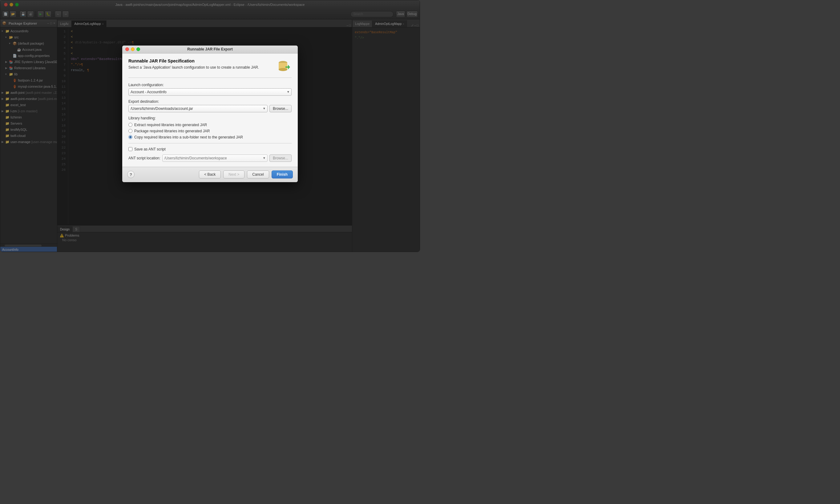  What do you see at coordinates (210, 125) in the screenshot?
I see `radio-extract: Extract required libraries into generate…` at bounding box center [210, 125].